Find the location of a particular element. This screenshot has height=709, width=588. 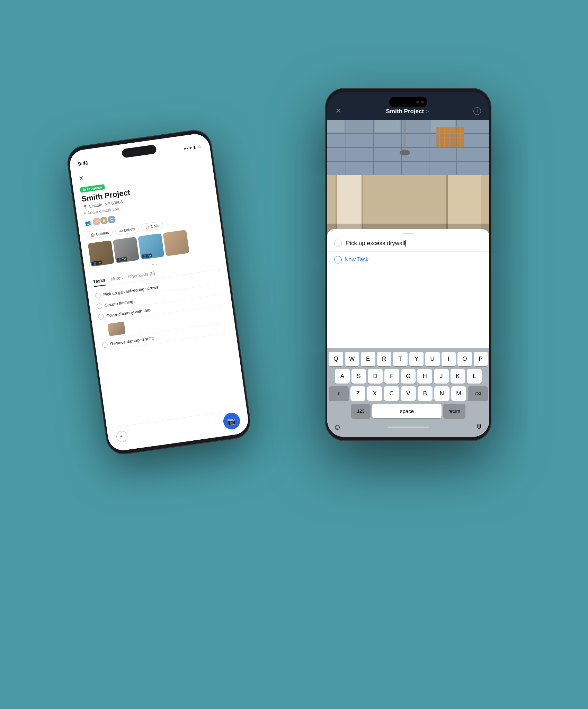

lines-icon: ≡ is located at coordinates (84, 213).